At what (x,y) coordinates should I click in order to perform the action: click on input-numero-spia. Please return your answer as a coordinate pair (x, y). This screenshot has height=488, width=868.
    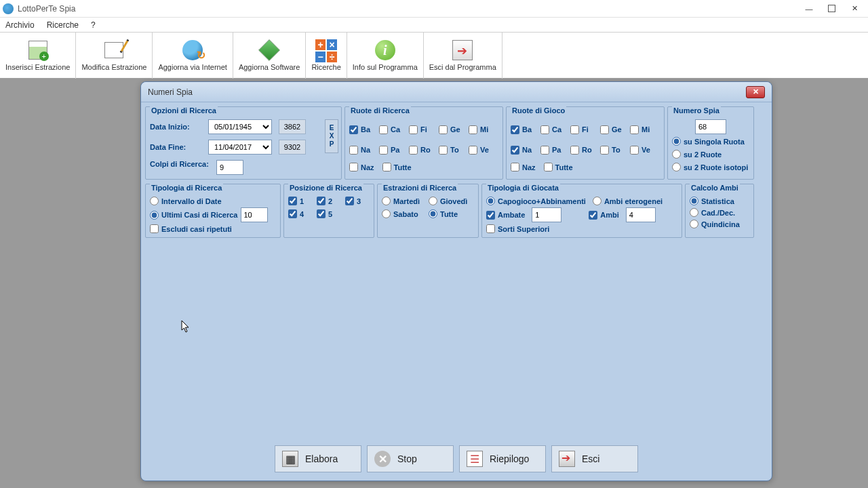
    Looking at the image, I should click on (711, 127).